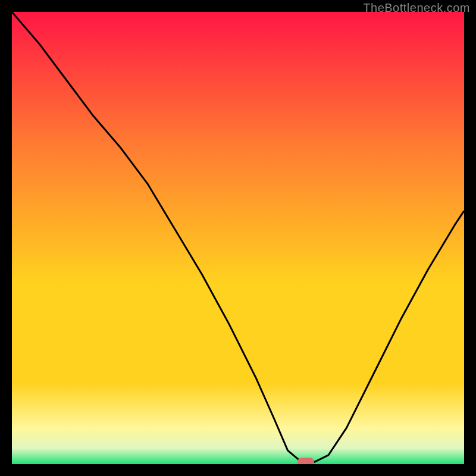 The width and height of the screenshot is (476, 476). Describe the element at coordinates (416, 8) in the screenshot. I see `watermark-text: TheBottleneck.com` at that location.